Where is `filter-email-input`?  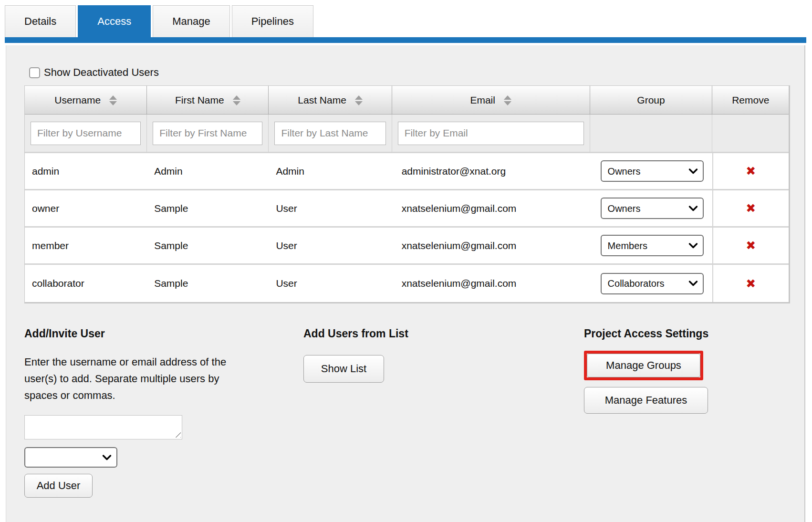
filter-email-input is located at coordinates (491, 134).